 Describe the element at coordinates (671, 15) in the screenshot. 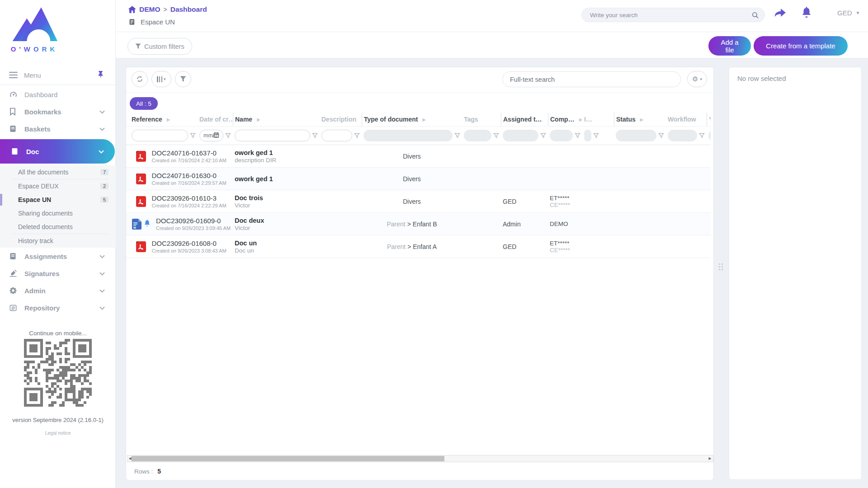

I see `global-search-input` at that location.